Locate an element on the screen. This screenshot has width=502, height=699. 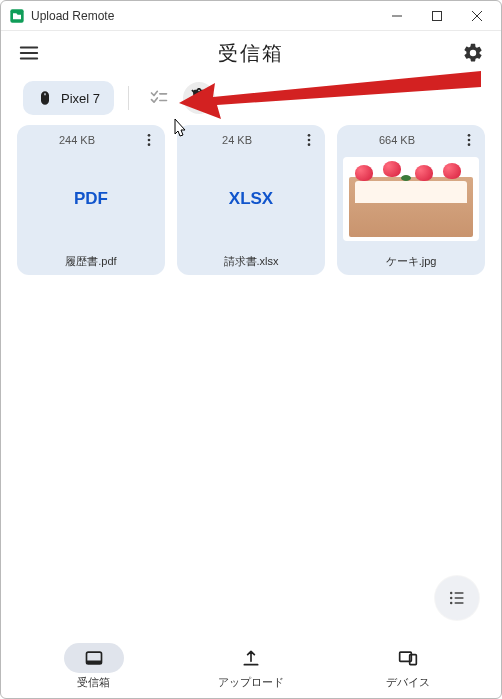
file-name: 請求書.xlsx is located at coordinates (251, 261).